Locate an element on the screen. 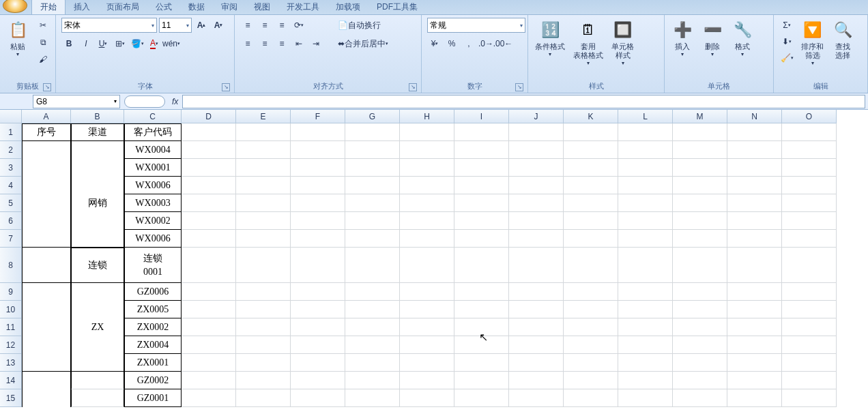  merge-center-button: ⬌ 合并后居中 ▾ is located at coordinates (363, 44).